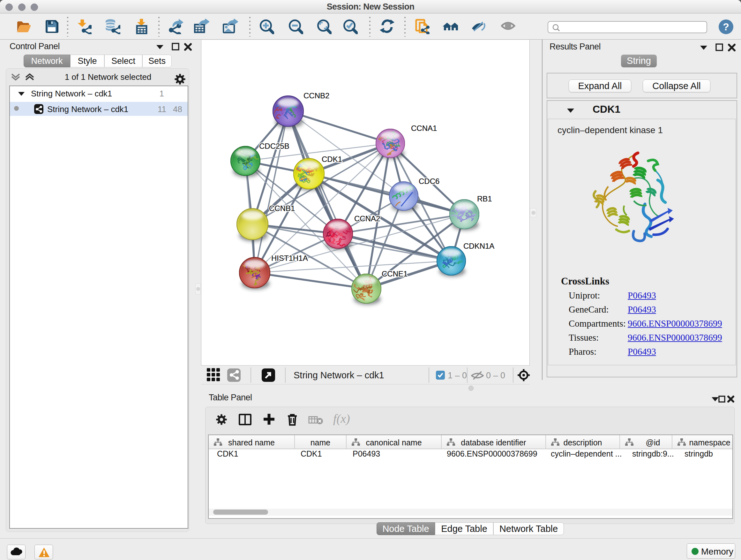  I want to click on svg-text: CCNA2, so click(367, 219).